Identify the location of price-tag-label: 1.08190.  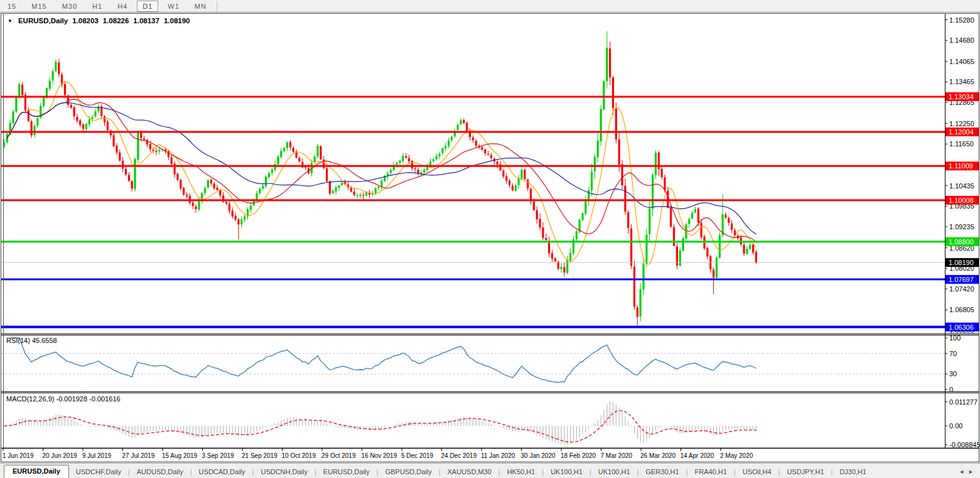
(961, 263).